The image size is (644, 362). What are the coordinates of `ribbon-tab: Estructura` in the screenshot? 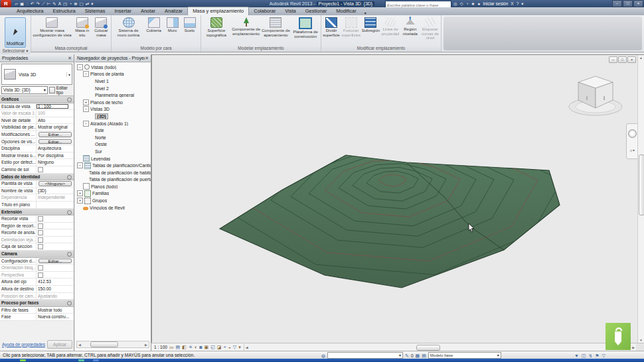 It's located at (64, 11).